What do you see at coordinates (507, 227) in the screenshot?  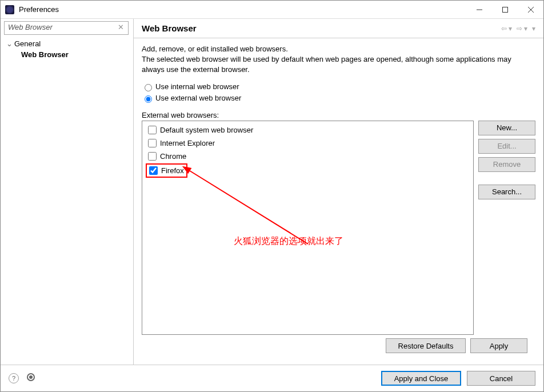 I see `button-column: New... Edit... Remove Search...` at bounding box center [507, 227].